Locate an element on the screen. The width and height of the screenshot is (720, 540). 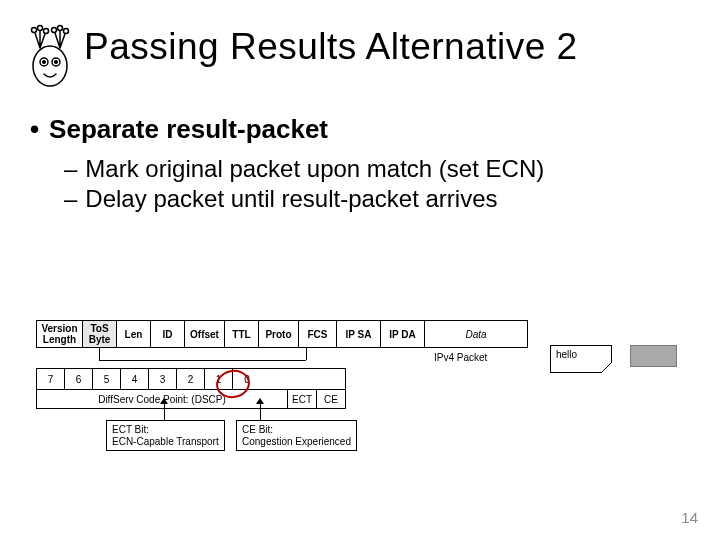
ce-description-box: CE Bit: Congestion Experienced is located at coordinates (296, 436).